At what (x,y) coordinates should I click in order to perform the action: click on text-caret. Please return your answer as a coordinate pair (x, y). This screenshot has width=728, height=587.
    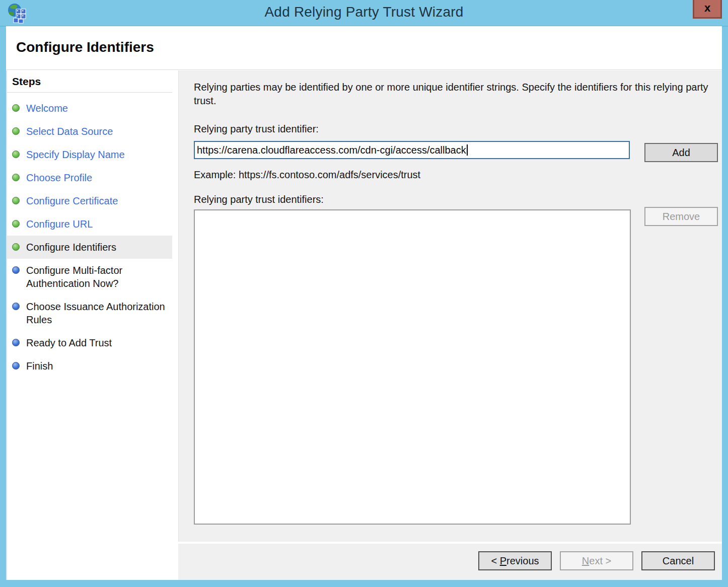
    Looking at the image, I should click on (467, 150).